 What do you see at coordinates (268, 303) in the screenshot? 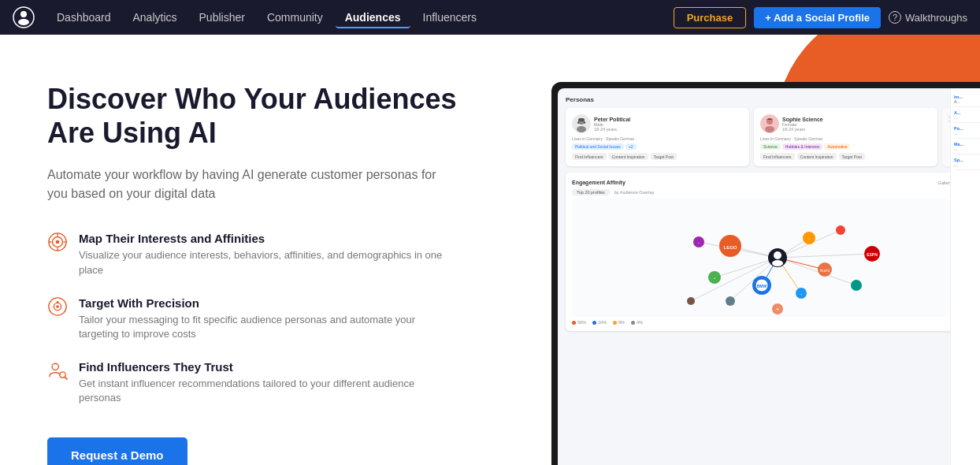
I see `feature-precision-heading: Target With Precision` at bounding box center [268, 303].